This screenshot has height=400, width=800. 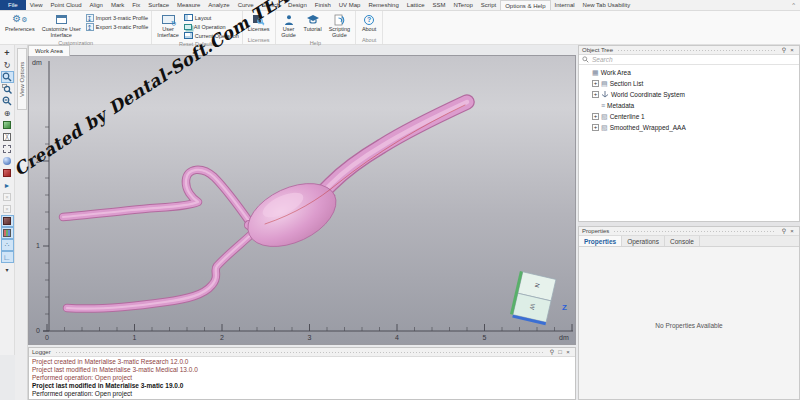 What do you see at coordinates (8, 269) in the screenshot?
I see `more-tools-arrow: ▾` at bounding box center [8, 269].